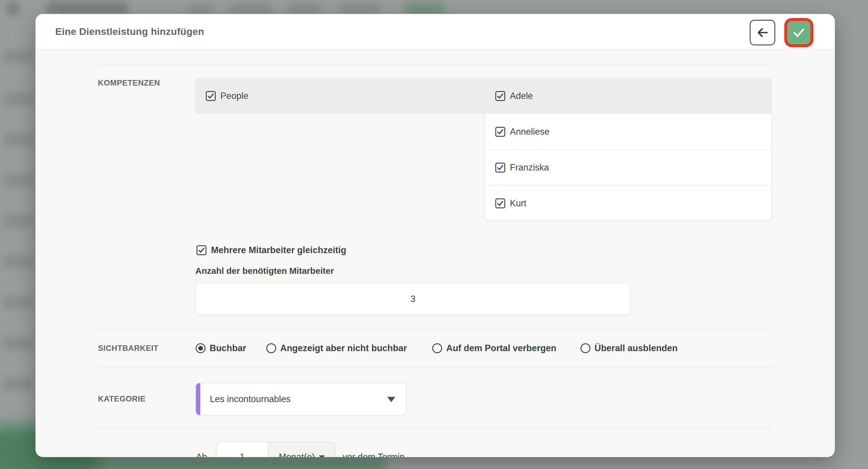  What do you see at coordinates (529, 168) in the screenshot?
I see `staff-label: Franziska` at bounding box center [529, 168].